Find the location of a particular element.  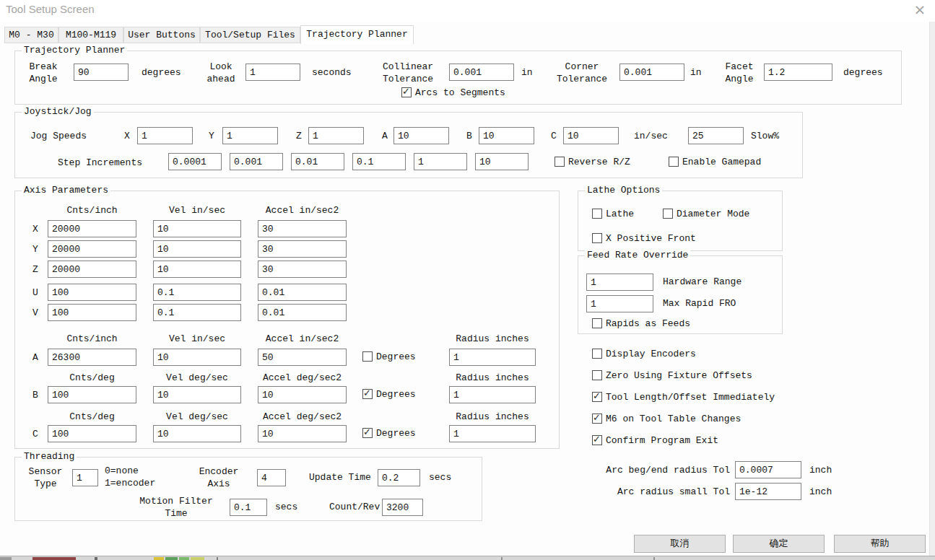

step-increment-1-input is located at coordinates (195, 162).